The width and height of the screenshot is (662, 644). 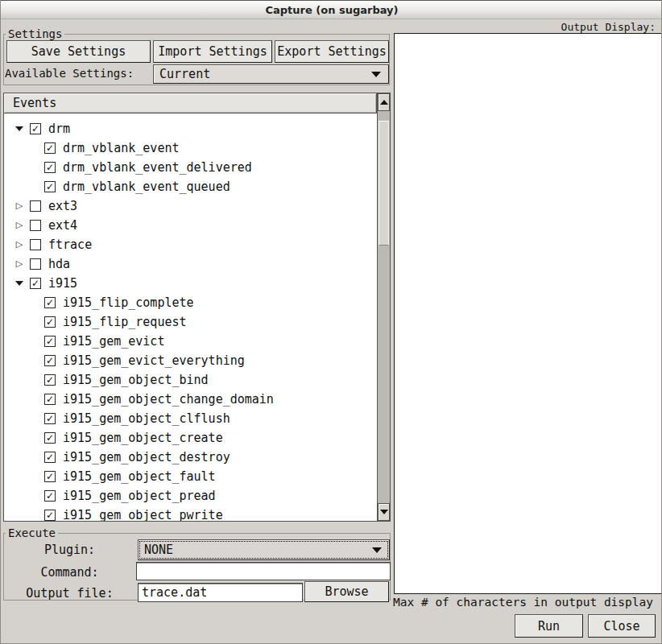 I want to click on event-label: i915_flip_complete, so click(x=129, y=303).